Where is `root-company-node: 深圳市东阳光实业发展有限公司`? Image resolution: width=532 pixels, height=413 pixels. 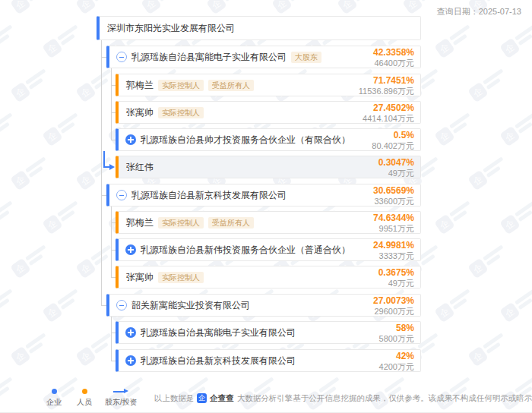 root-company-node: 深圳市东阳光实业发展有限公司 is located at coordinates (258, 28).